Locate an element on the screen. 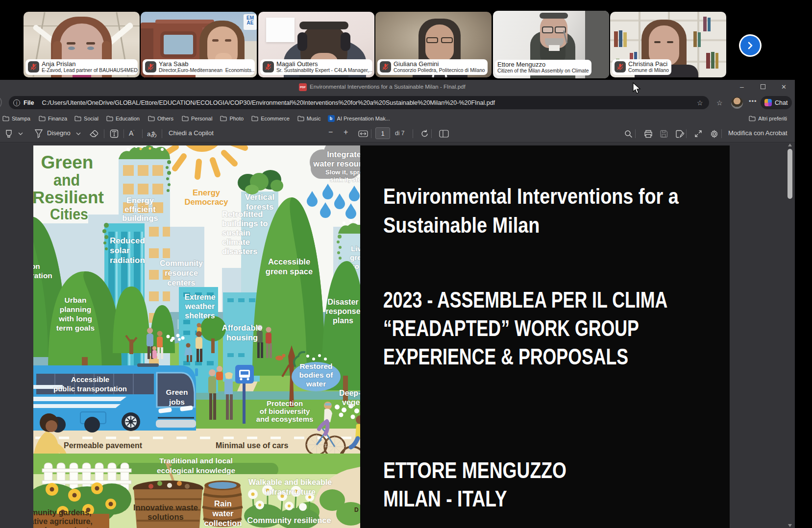 Image resolution: width=812 pixels, height=528 pixels. svg-text: sustain is located at coordinates (236, 233).